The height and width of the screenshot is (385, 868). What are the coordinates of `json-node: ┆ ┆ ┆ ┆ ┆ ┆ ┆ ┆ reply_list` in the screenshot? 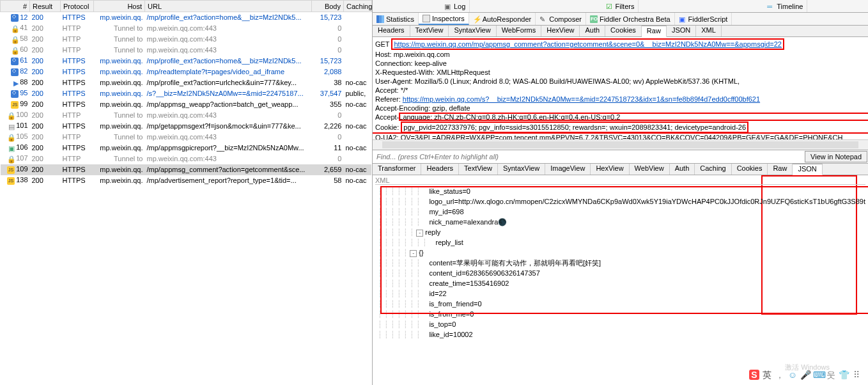 It's located at (620, 242).